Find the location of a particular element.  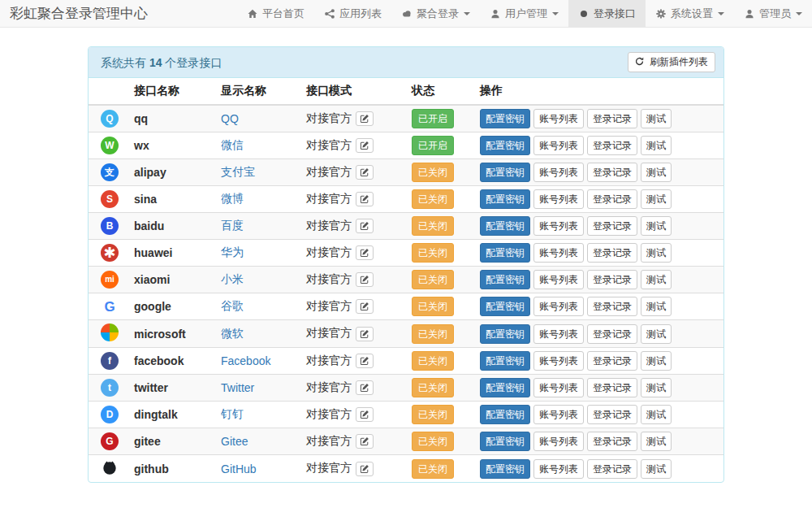

display-name-link: 支付宝 is located at coordinates (238, 172).